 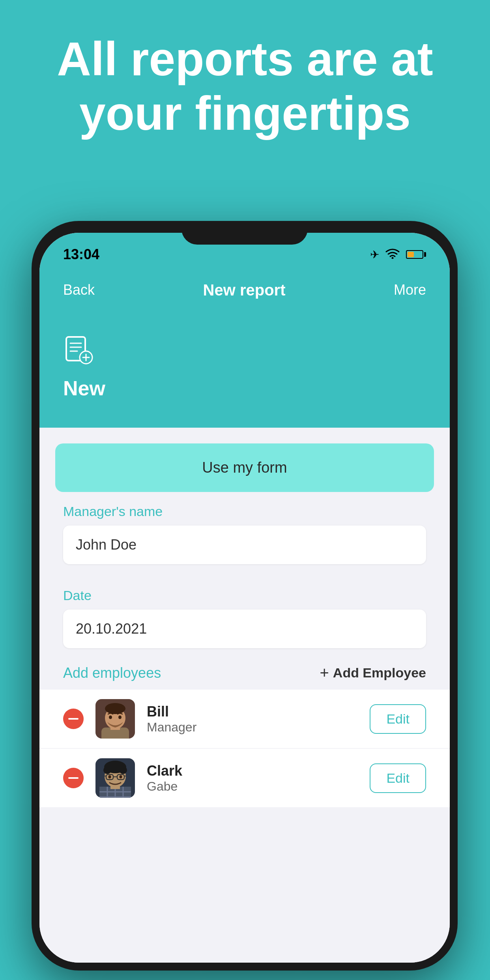 I want to click on date-input: 20.10.2021, so click(x=245, y=629).